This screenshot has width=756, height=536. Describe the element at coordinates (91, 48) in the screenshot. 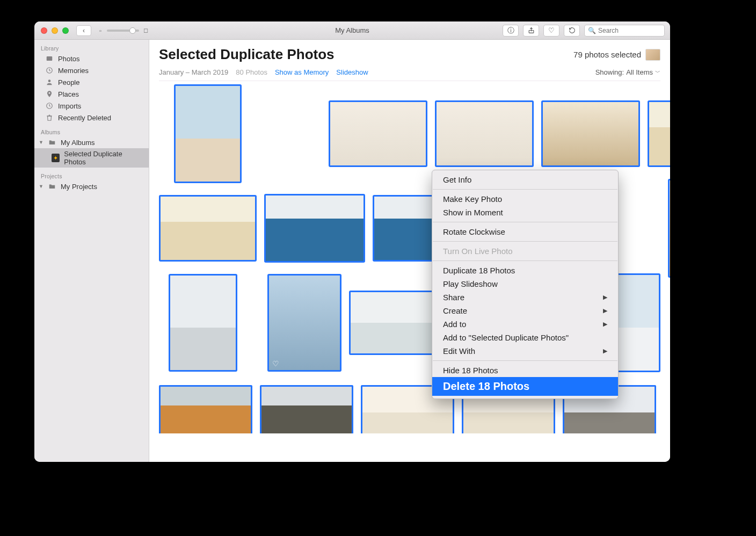

I see `sidebar-heading-library: Library` at that location.